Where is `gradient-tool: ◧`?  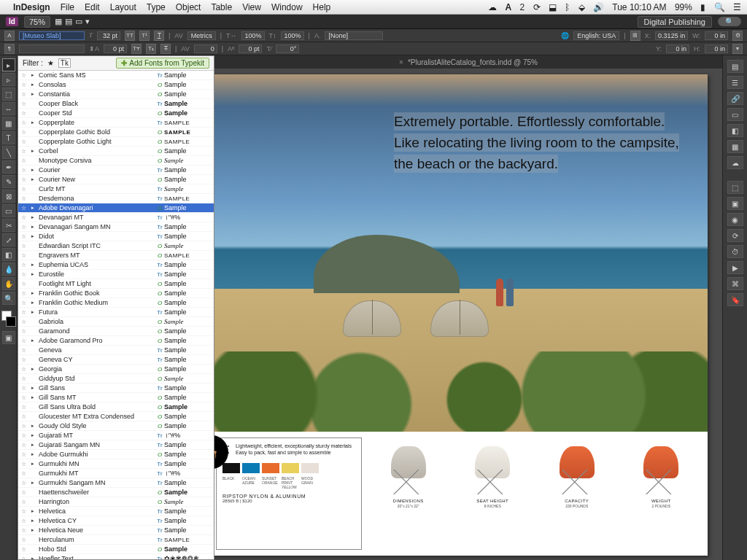
gradient-tool: ◧ is located at coordinates (9, 254).